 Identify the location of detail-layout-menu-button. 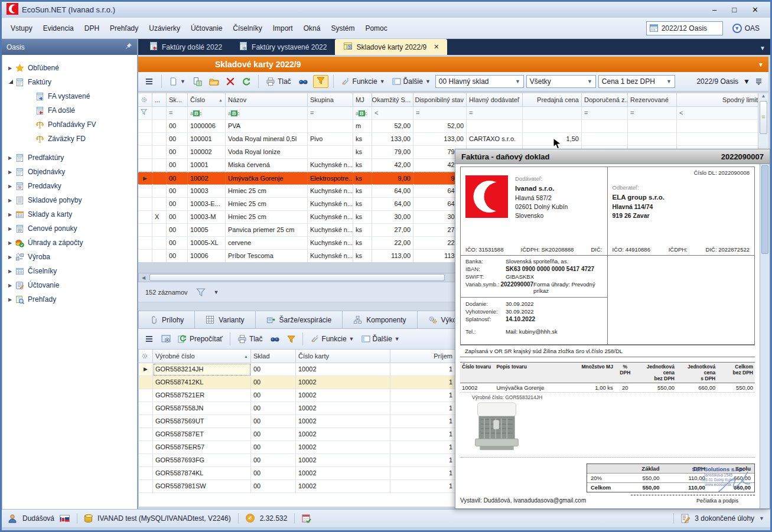
(149, 339).